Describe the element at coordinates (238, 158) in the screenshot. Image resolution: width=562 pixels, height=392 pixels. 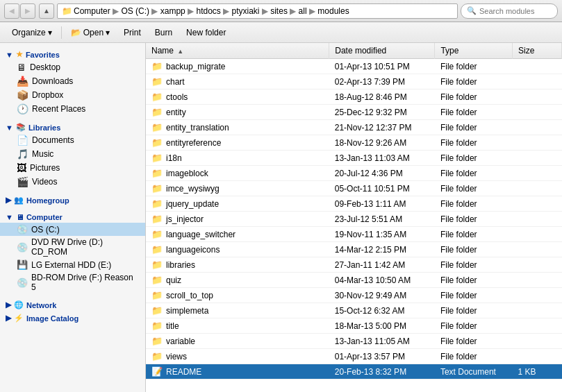
I see `cell-name: 📁 i18n` at that location.